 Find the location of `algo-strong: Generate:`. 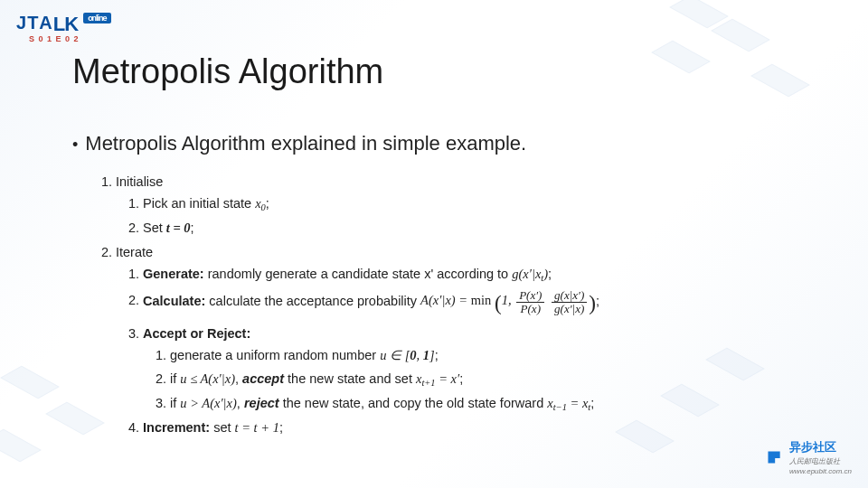

algo-strong: Generate: is located at coordinates (174, 274).